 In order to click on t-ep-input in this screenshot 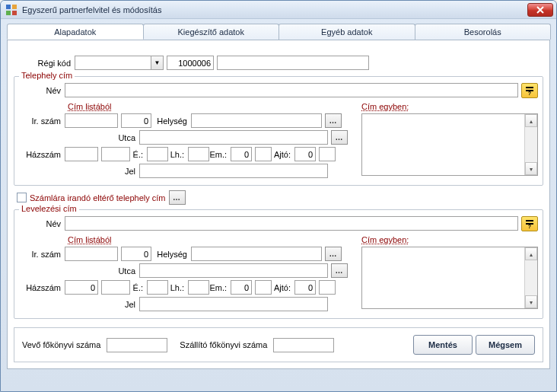, I will do `click(158, 154)`.